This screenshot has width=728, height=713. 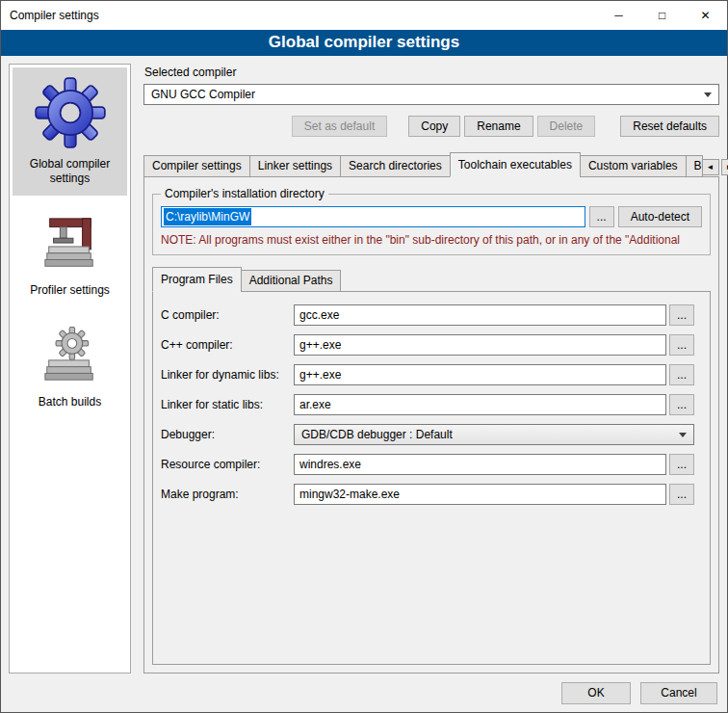 What do you see at coordinates (428, 375) in the screenshot?
I see `dynamic-linker-row: Linker for dynamic libs: ...` at bounding box center [428, 375].